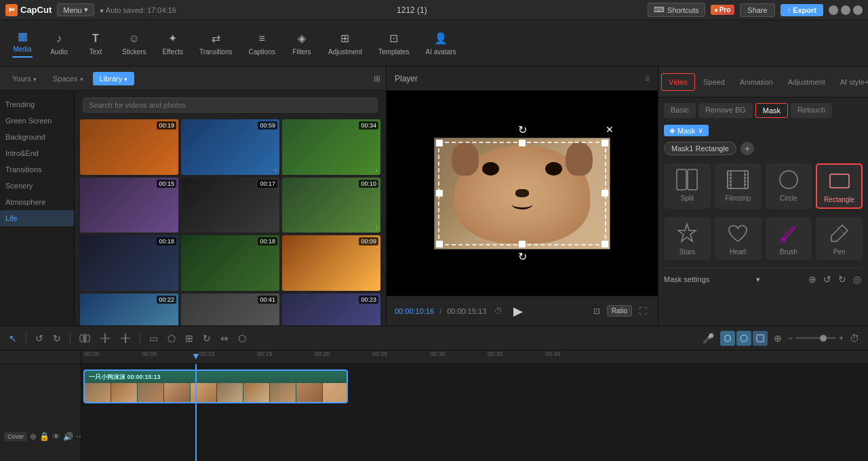 The image size is (868, 461). What do you see at coordinates (605, 244) in the screenshot?
I see `mask-handle-br` at bounding box center [605, 244].